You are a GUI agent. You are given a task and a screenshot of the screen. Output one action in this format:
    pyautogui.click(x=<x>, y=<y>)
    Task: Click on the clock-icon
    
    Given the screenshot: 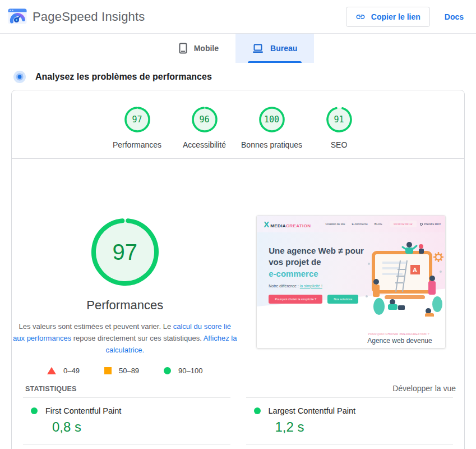 What is the action you would take?
    pyautogui.click(x=422, y=224)
    